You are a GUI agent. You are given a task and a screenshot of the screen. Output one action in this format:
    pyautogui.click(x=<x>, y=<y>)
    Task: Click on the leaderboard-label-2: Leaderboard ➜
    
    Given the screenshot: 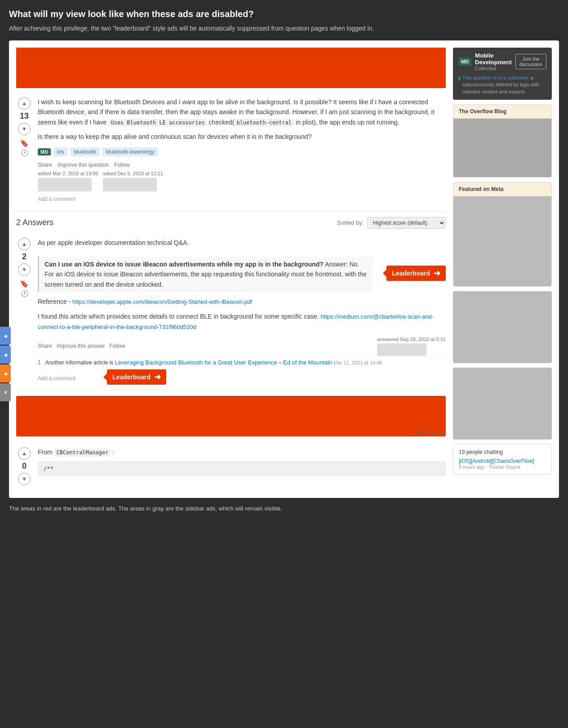 What is the action you would take?
    pyautogui.click(x=137, y=377)
    